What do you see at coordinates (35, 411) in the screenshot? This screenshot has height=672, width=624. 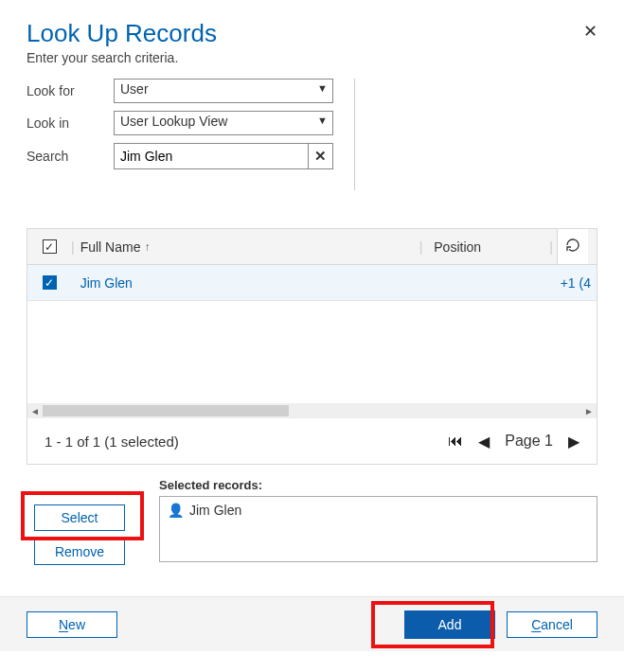 I see `scroll-left-icon: ◄` at bounding box center [35, 411].